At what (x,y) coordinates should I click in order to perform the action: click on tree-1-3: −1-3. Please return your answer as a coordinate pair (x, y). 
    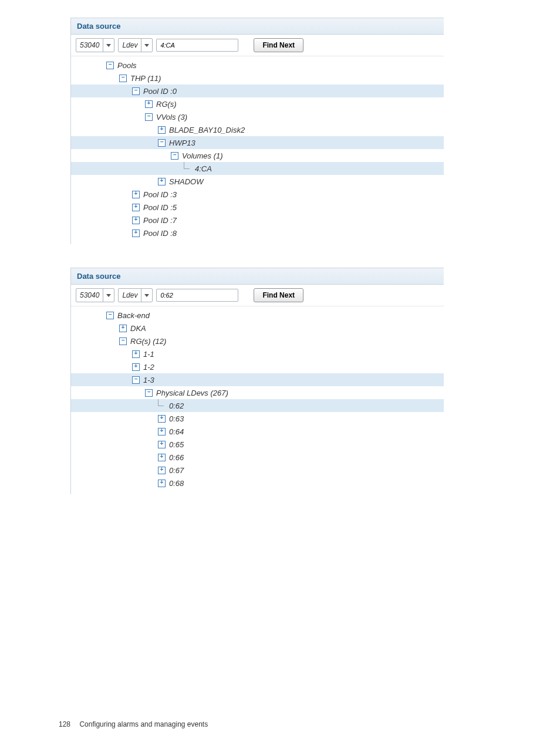
    Looking at the image, I should click on (257, 380).